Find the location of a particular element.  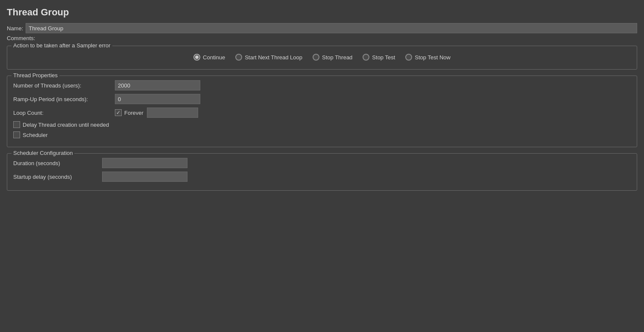

duration-row: Duration (seconds) is located at coordinates (322, 163).